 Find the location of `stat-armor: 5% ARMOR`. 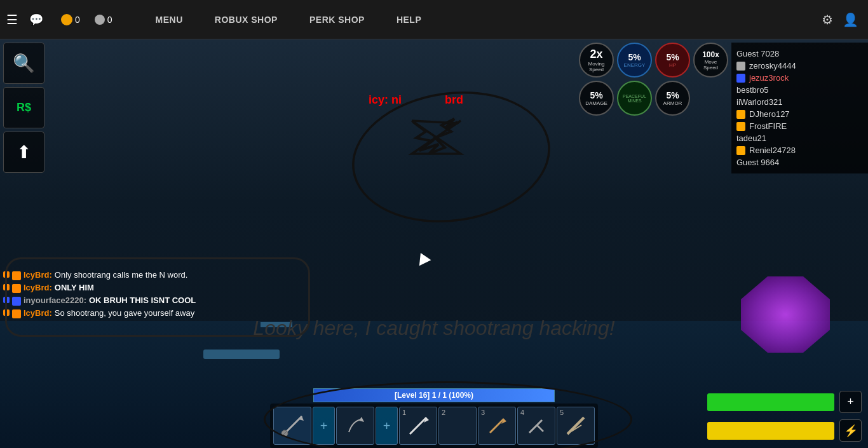

stat-armor: 5% ARMOR is located at coordinates (672, 98).